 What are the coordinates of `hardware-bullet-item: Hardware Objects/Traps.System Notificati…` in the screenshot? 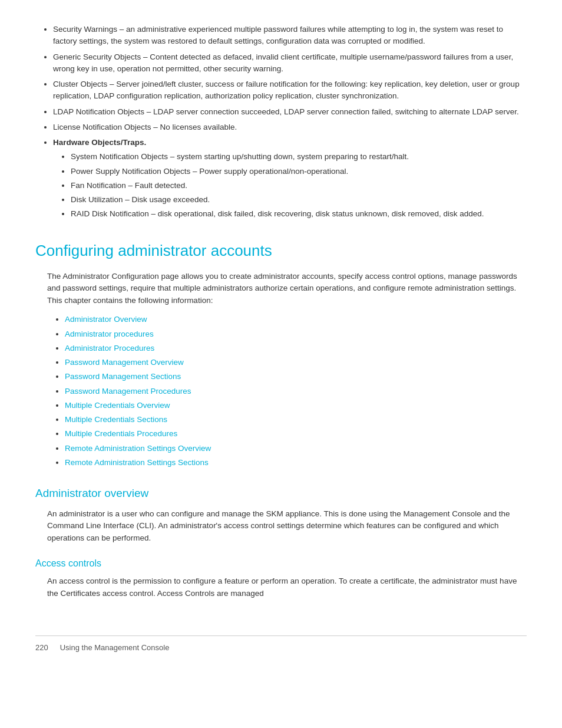 It's located at (290, 179).